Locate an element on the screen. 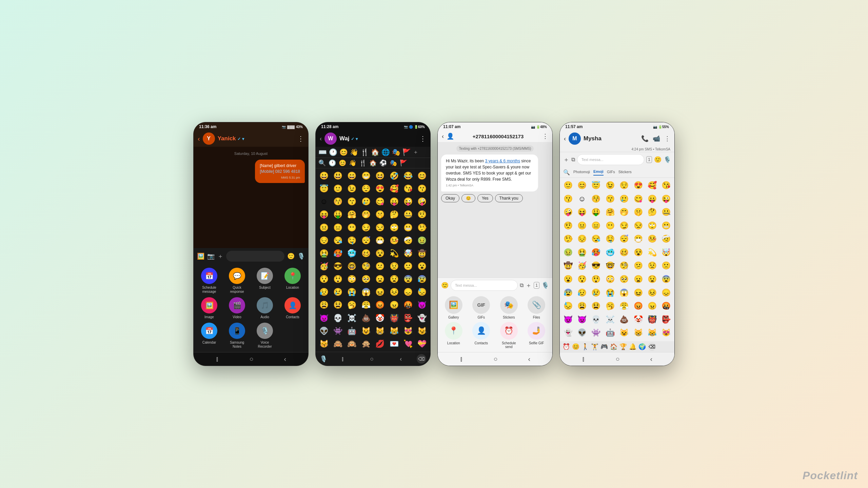  phone4-tab-emoji: Emoji is located at coordinates (598, 172).